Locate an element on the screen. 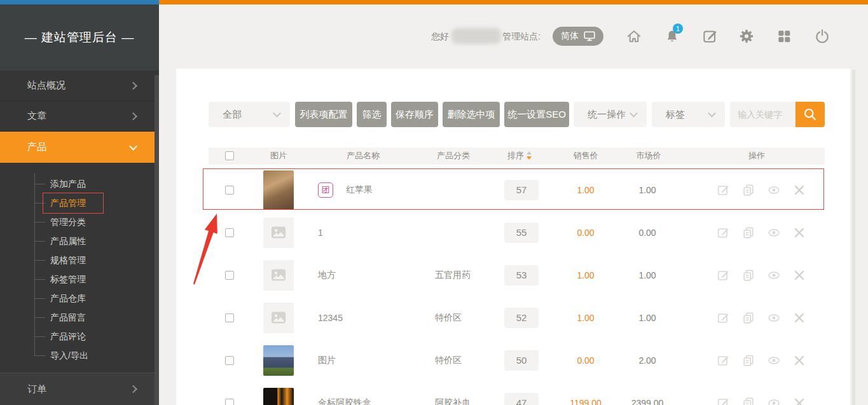 The width and height of the screenshot is (868, 405). sort-toggle is located at coordinates (529, 156).